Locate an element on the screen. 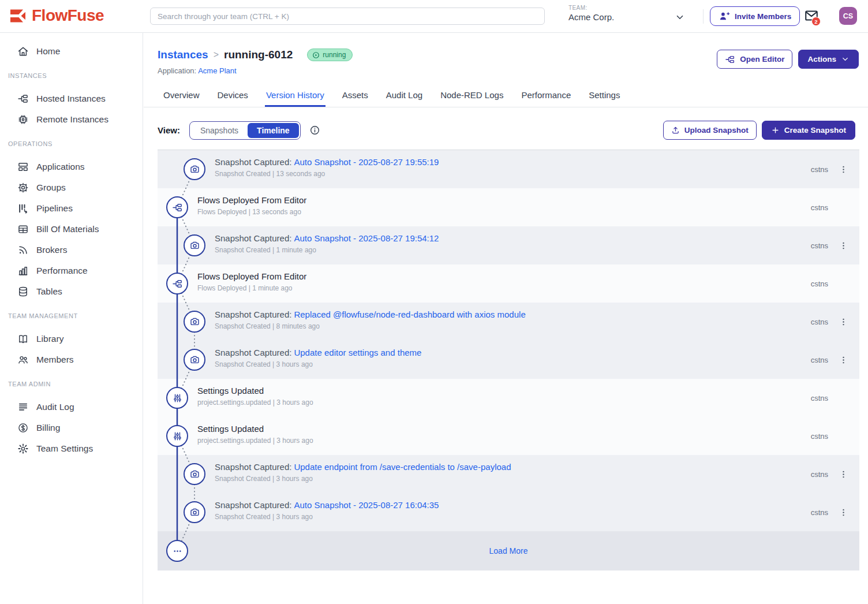 The width and height of the screenshot is (868, 604). flowfuse-logo: FlowFuse is located at coordinates (57, 16).